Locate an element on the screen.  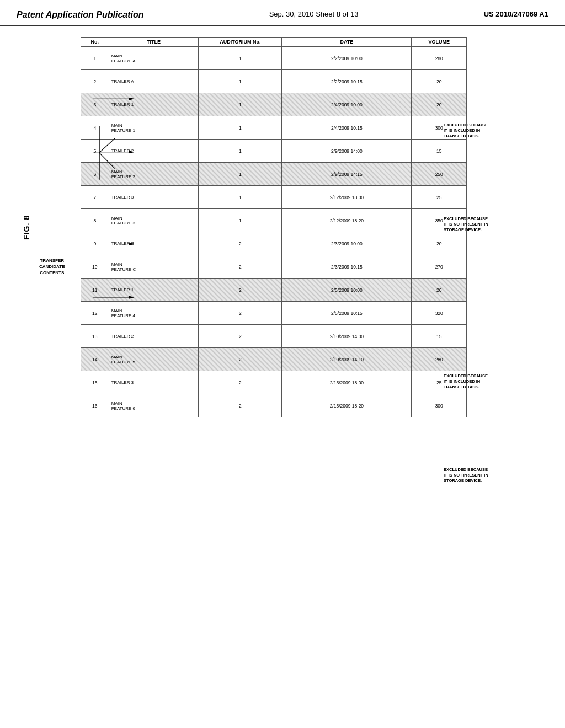
sheet-info: Sep. 30, 2010 Sheet 8 of 13 is located at coordinates (314, 14).